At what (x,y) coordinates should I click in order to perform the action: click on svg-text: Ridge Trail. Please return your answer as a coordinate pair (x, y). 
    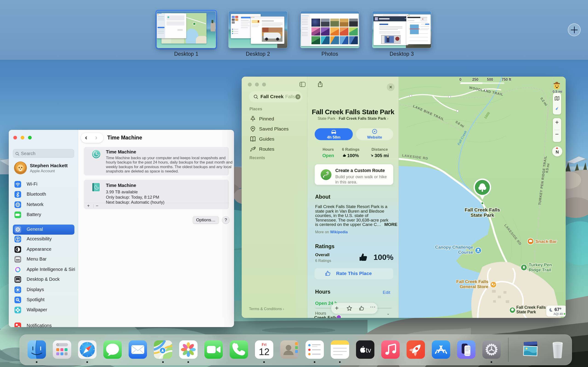
    Looking at the image, I should click on (540, 270).